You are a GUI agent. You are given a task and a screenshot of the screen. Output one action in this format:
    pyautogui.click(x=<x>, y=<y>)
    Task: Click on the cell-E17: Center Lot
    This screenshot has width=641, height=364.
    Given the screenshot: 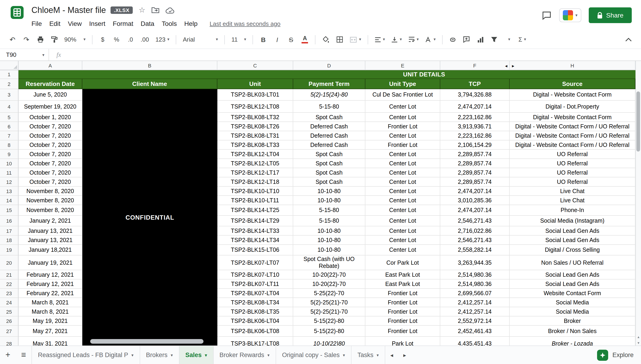 What is the action you would take?
    pyautogui.click(x=403, y=231)
    